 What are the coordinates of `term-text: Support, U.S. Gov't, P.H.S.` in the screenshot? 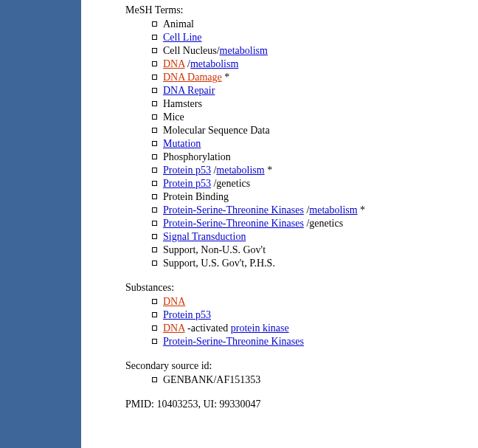 It's located at (219, 263).